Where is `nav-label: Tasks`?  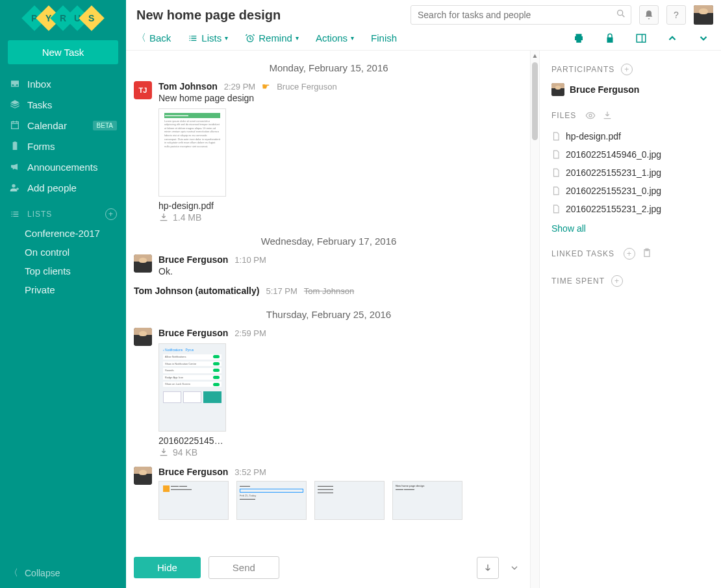
nav-label: Tasks is located at coordinates (40, 105).